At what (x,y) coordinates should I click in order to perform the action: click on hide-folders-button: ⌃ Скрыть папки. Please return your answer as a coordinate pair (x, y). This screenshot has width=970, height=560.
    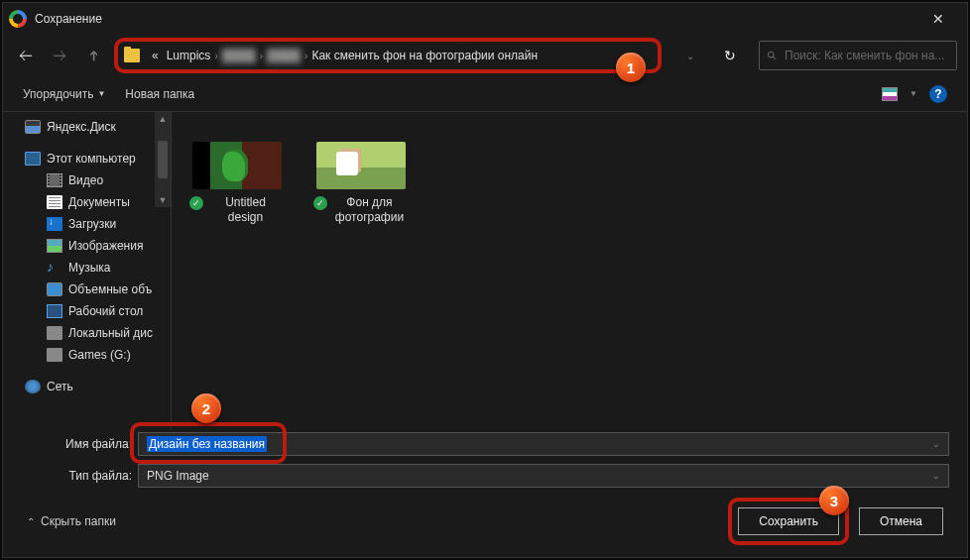
    Looking at the image, I should click on (71, 521).